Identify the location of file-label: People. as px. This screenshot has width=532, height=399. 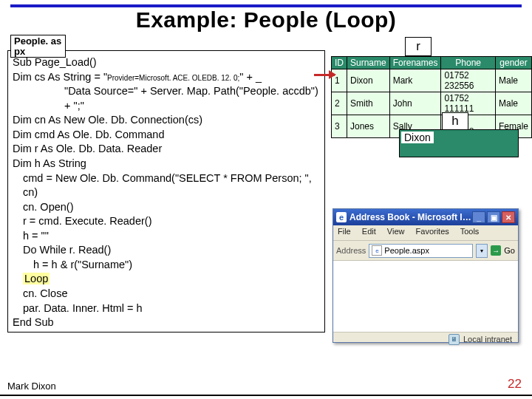
(38, 46).